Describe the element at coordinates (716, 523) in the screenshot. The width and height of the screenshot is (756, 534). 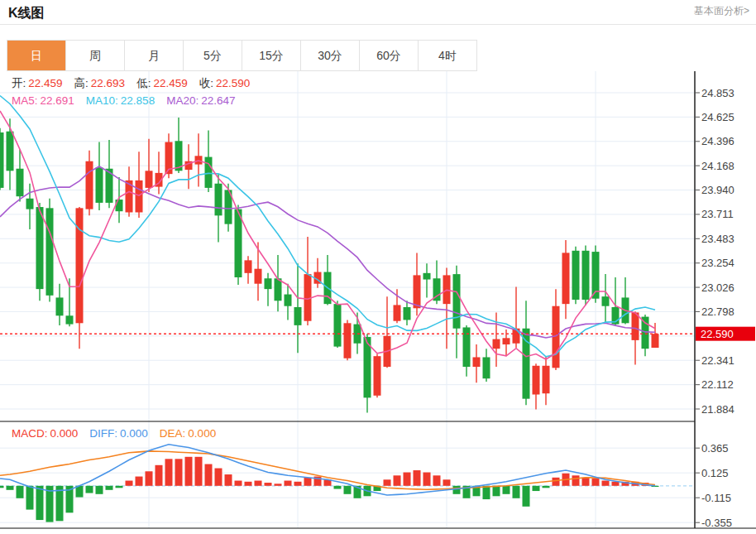
I see `macd-tick-label: -0.355` at that location.